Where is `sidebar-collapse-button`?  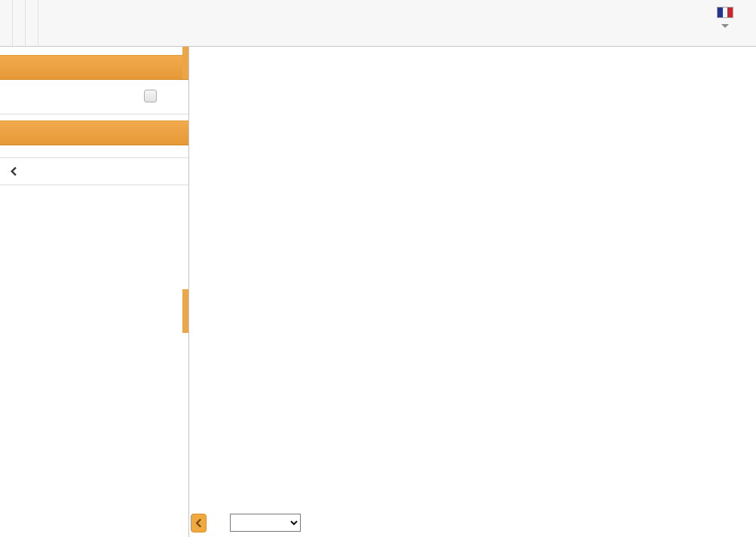 sidebar-collapse-button is located at coordinates (199, 523).